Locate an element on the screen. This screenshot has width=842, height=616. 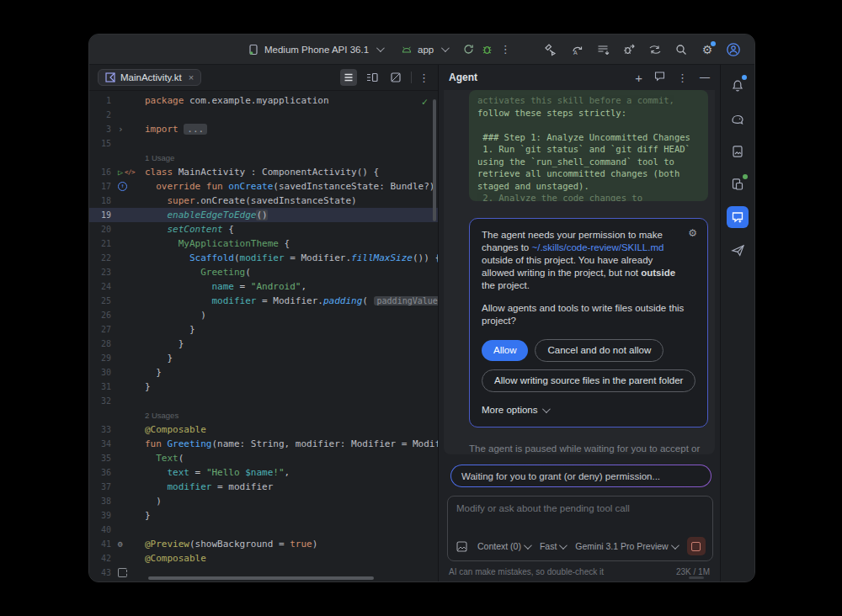
inspections-ok-icon: ✓ is located at coordinates (424, 102).